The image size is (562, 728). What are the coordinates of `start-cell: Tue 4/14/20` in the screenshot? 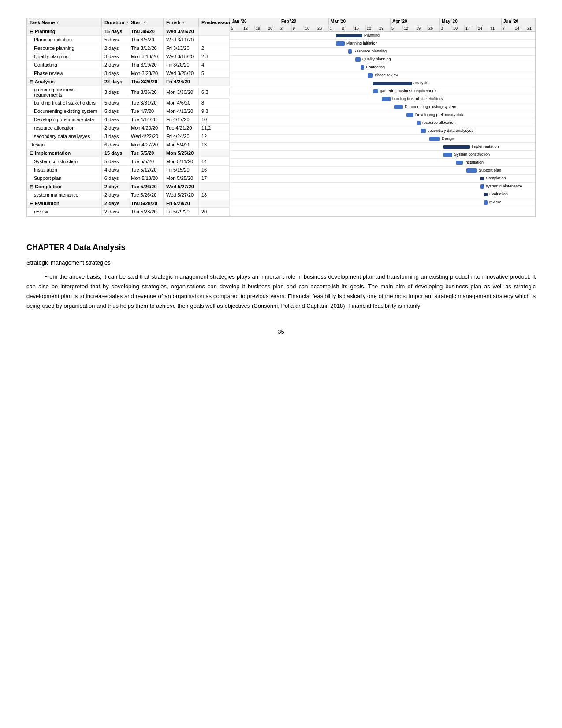 It's located at (146, 119).